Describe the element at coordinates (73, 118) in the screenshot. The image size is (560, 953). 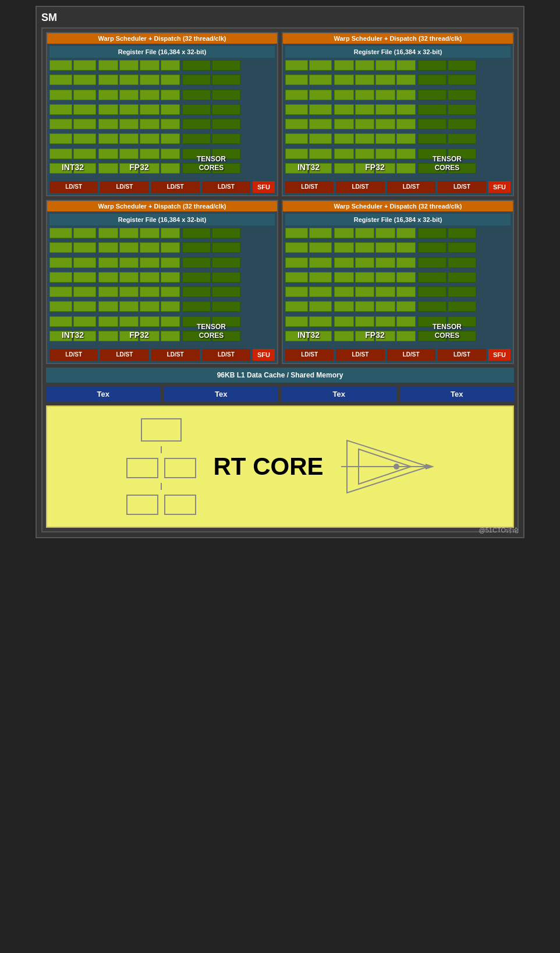
I see `int32-block-1: INT32` at that location.